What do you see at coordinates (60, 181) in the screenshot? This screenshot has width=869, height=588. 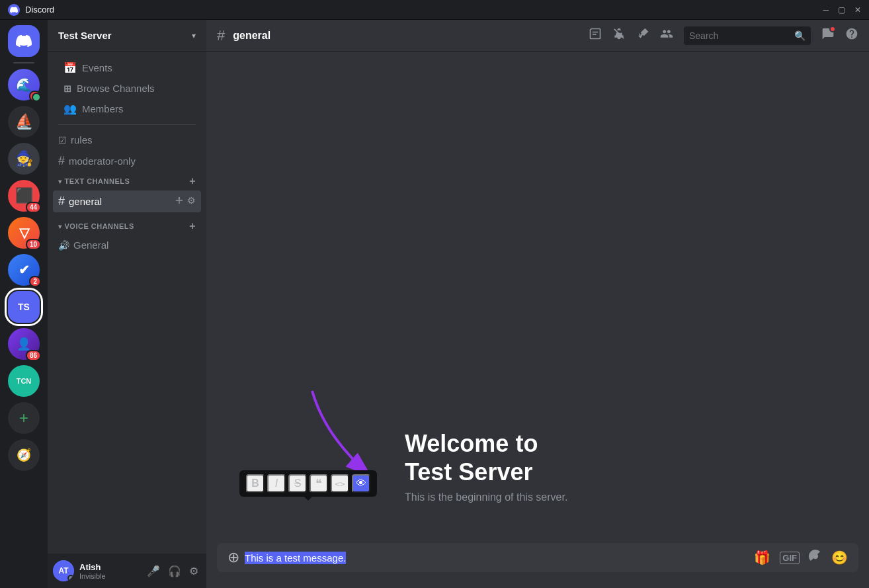 I see `text-channels-arrow-icon: ▾` at bounding box center [60, 181].